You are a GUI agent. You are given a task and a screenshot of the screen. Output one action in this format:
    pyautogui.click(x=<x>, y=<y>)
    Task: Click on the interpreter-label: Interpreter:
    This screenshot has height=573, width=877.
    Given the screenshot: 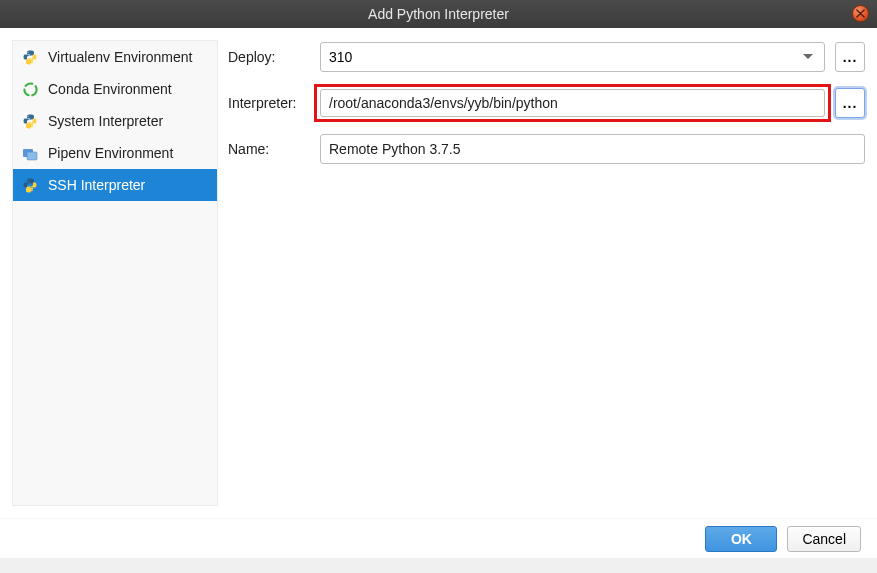 What is the action you would take?
    pyautogui.click(x=274, y=103)
    